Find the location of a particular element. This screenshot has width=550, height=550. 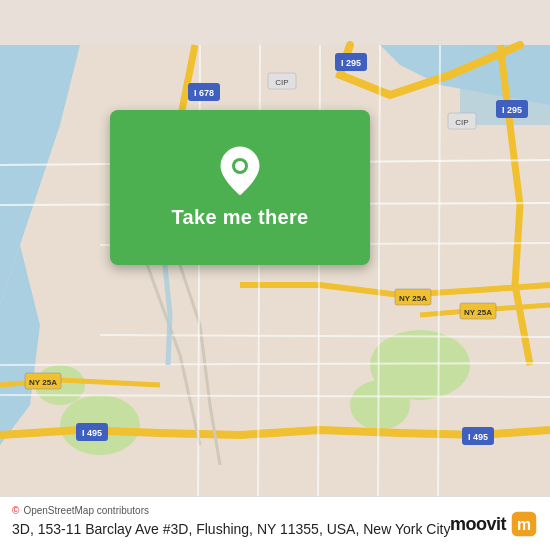

address-line: 3D, 153-11 Barclay Ave #3D, Flushing, NY… is located at coordinates (231, 530).